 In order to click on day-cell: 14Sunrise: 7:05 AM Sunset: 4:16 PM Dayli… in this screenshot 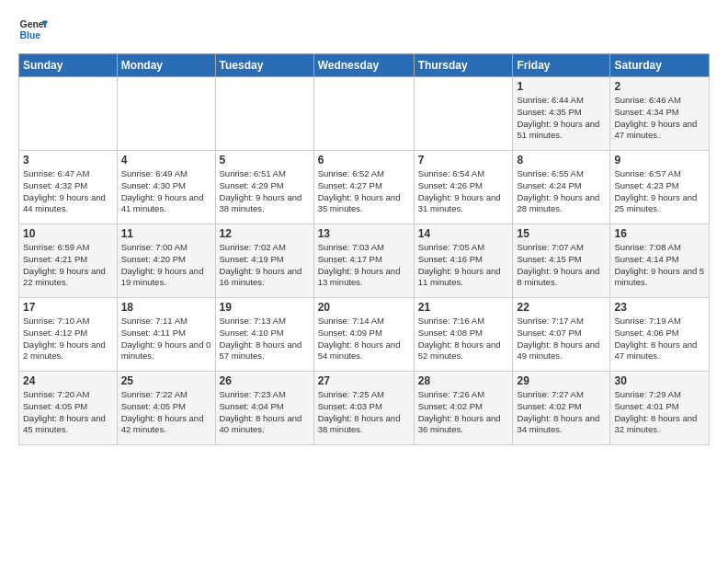, I will do `click(463, 261)`.